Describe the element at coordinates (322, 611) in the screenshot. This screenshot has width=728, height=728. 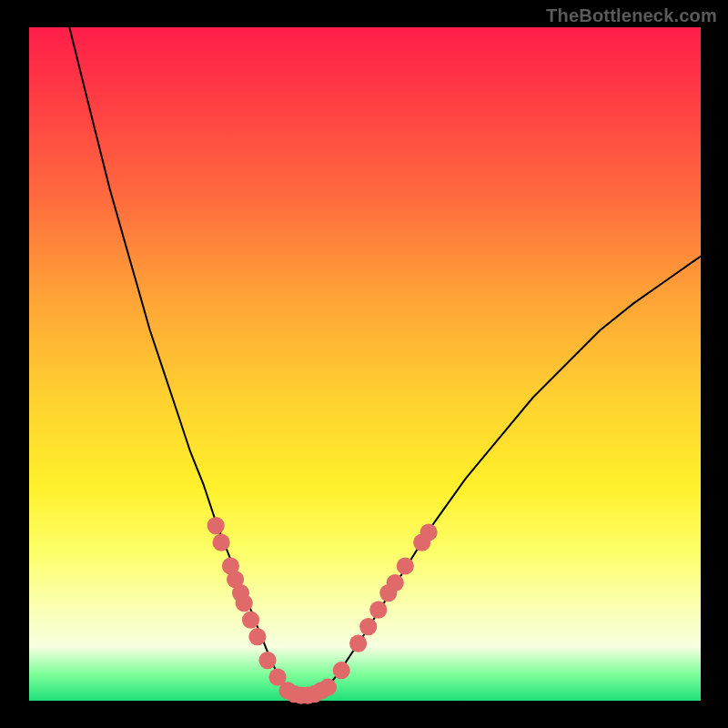
I see `curve-markers` at that location.